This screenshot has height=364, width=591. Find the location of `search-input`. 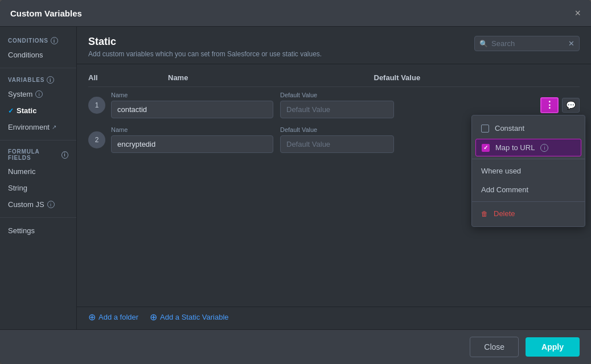

search-input is located at coordinates (528, 43).